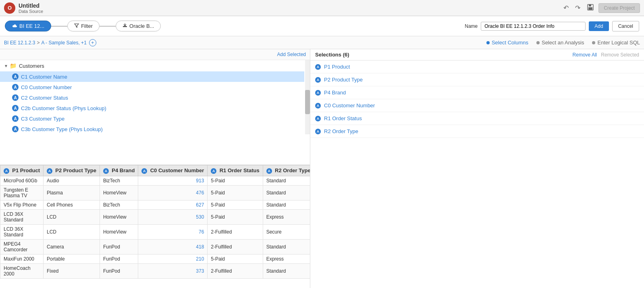 This screenshot has height=288, width=644. What do you see at coordinates (152, 77) in the screenshot?
I see `tree-item-c1: A C1 Customer Name` at bounding box center [152, 77].